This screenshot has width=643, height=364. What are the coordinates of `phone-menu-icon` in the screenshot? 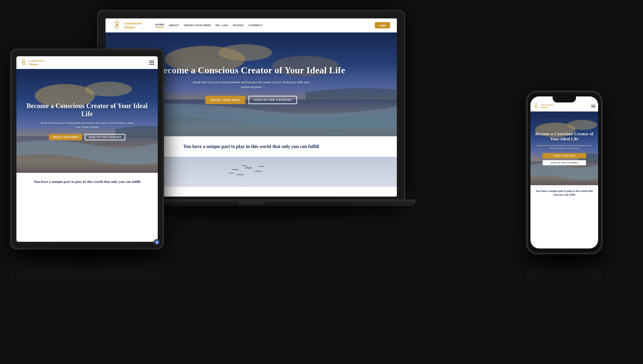 It's located at (593, 106).